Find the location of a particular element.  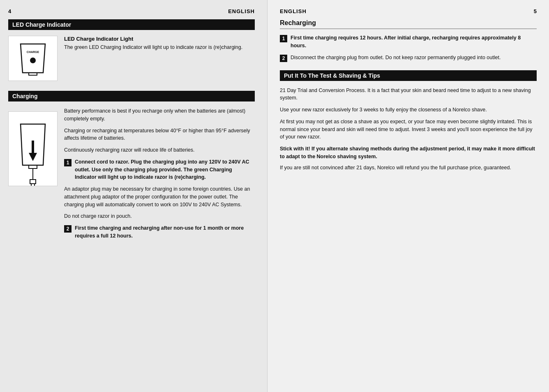

svg-text: CHARGE is located at coordinates (33, 52).